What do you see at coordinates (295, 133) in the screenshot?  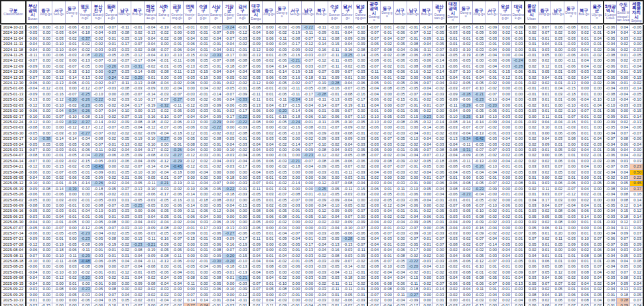 I see `value-cell: -0.10` at bounding box center [295, 133].